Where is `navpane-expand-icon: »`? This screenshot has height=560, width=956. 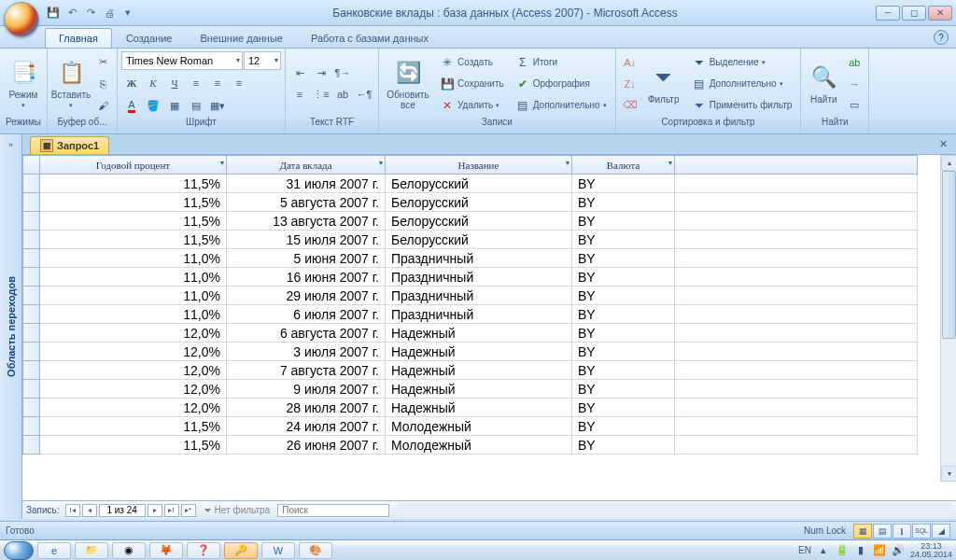
navpane-expand-icon: » is located at coordinates (11, 145).